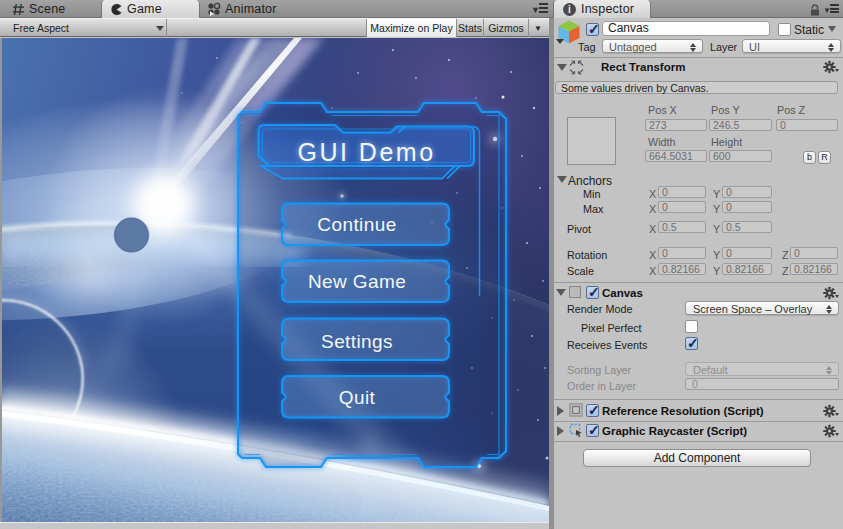 The width and height of the screenshot is (843, 529). What do you see at coordinates (357, 342) in the screenshot?
I see `svg-text: Settings` at bounding box center [357, 342].